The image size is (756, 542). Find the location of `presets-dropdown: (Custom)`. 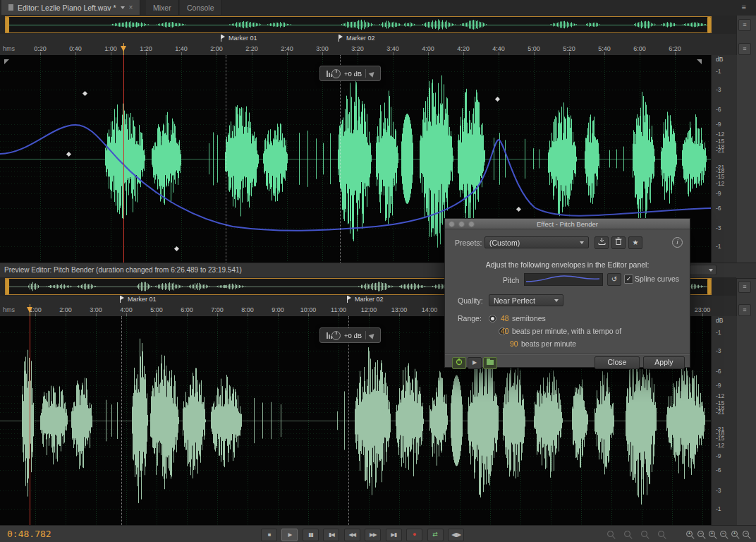

presets-dropdown: (Custom) is located at coordinates (537, 243).